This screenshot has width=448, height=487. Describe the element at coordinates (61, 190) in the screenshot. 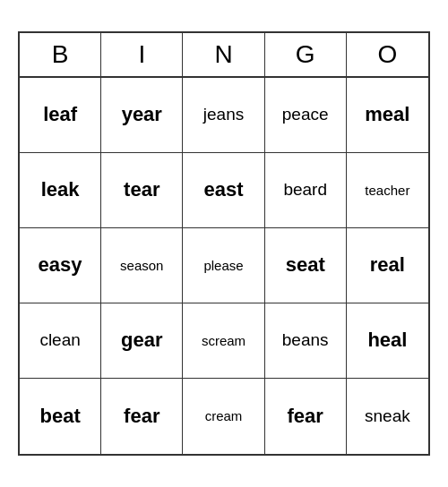

I see `cell-text: leak` at that location.